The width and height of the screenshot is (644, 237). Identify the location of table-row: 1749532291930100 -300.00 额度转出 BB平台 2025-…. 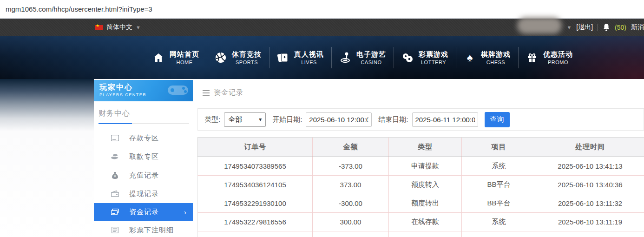
(421, 204).